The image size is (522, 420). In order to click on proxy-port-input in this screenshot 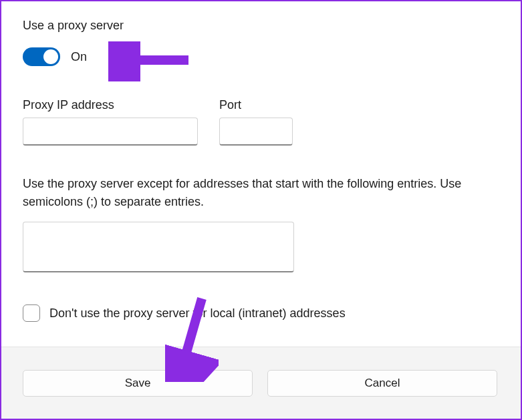, I will do `click(256, 132)`.